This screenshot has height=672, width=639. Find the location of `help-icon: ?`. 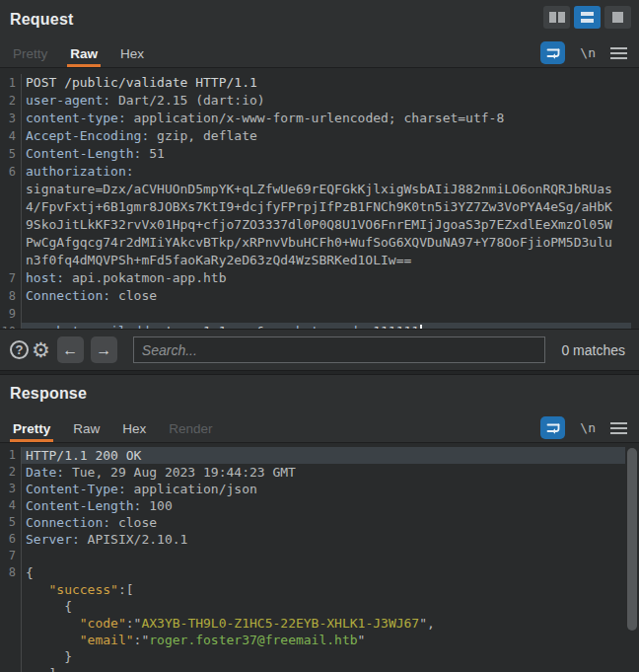

help-icon: ? is located at coordinates (20, 349).